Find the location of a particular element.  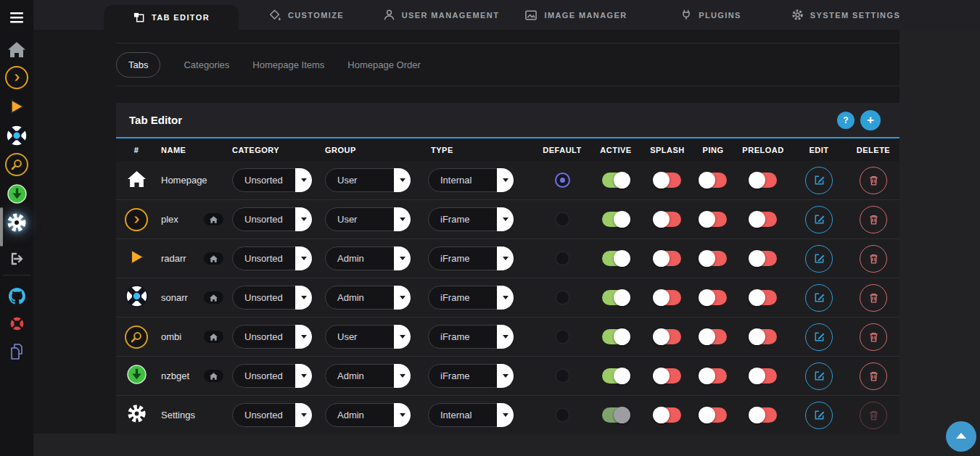

tab-tab-editor: TAB EDITOR is located at coordinates (171, 17).